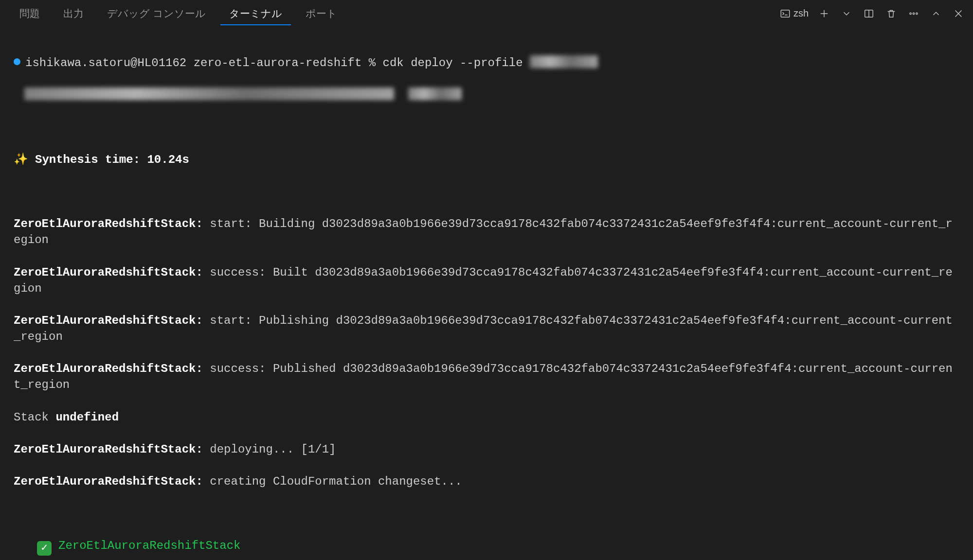 The height and width of the screenshot is (560, 973). Describe the element at coordinates (794, 14) in the screenshot. I see `active-shell: zsh` at that location.